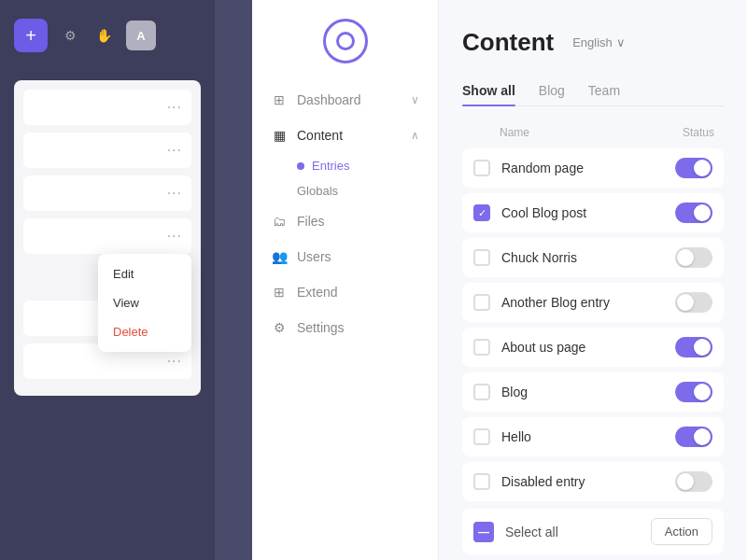 The height and width of the screenshot is (560, 747). Describe the element at coordinates (145, 302) in the screenshot. I see `context-menu: Edit View Delete` at that location.